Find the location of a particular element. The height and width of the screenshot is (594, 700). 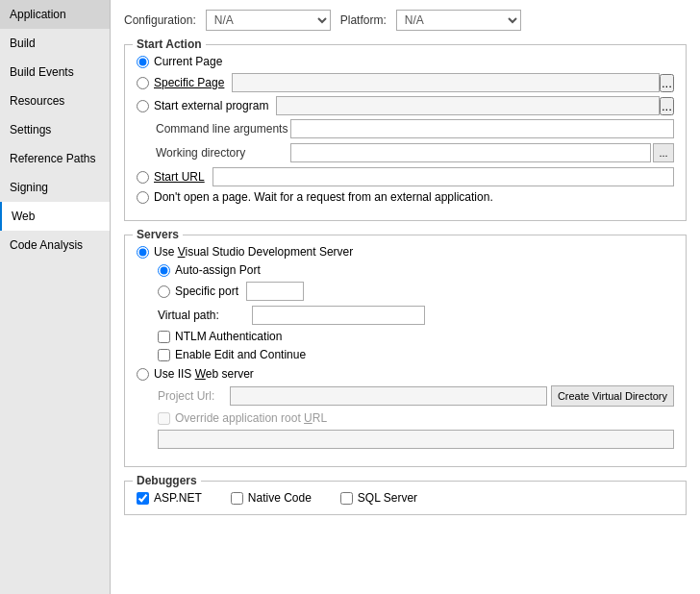

start-url-row: Start URL is located at coordinates (406, 177).